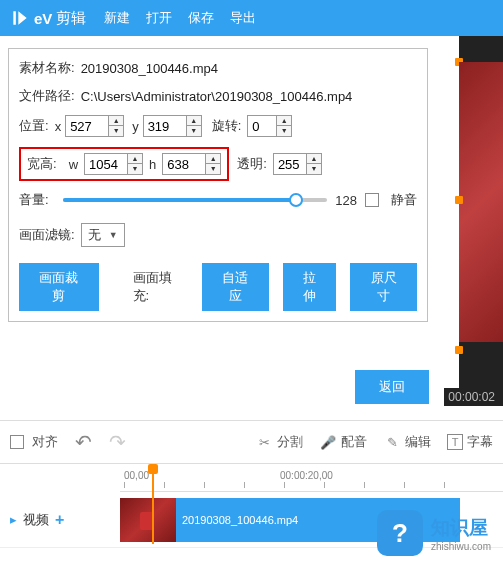  I want to click on h-label: h, so click(152, 164).